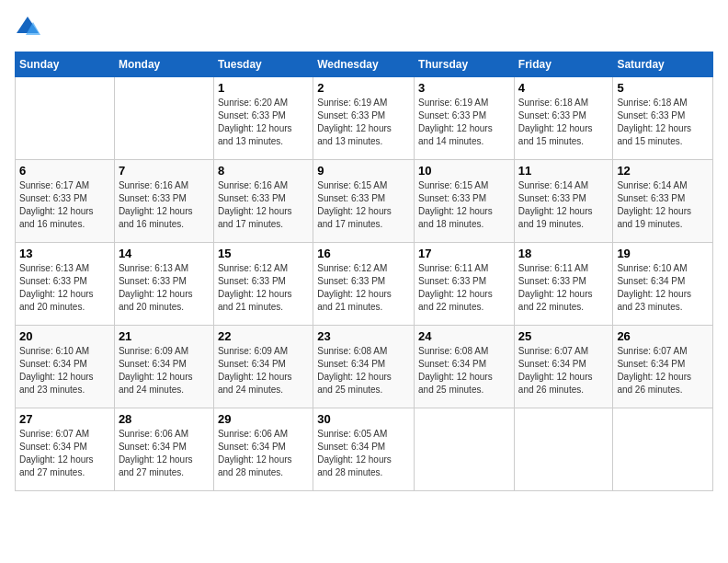 This screenshot has width=728, height=563. I want to click on calendar-cell: 28Sunrise: 6:06 AM Sunset: 6:34 PM Dayli…, so click(164, 450).